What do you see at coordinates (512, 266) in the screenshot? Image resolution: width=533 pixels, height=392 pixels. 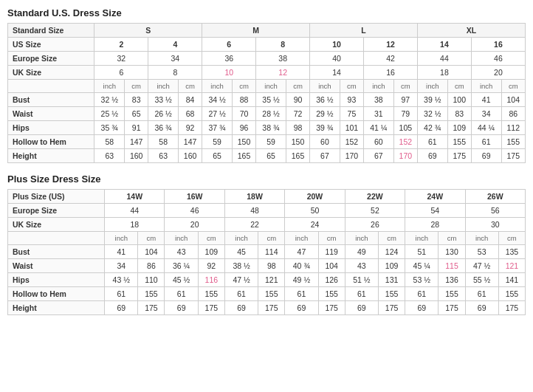 I see `pwaist-cm-pink2: 121` at bounding box center [512, 266].